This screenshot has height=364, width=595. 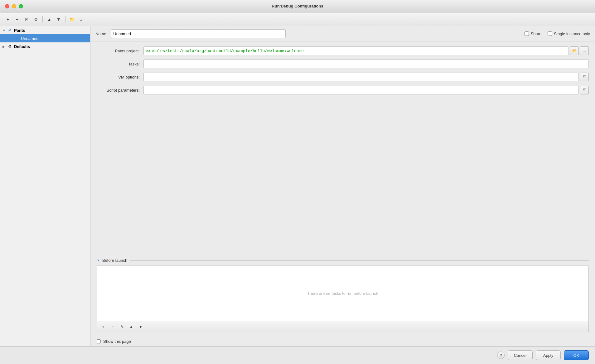 I want to click on folder-open-icon: 📂, so click(x=574, y=51).